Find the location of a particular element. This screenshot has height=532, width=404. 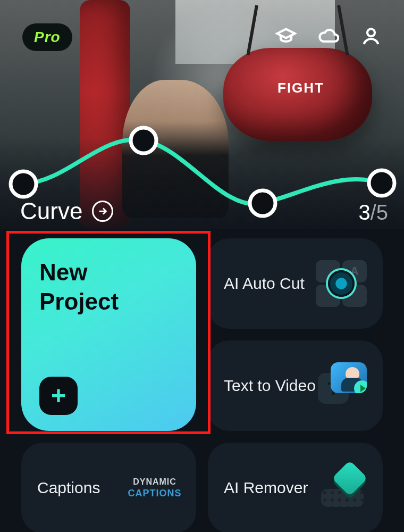

cloud-icon is located at coordinates (329, 37).